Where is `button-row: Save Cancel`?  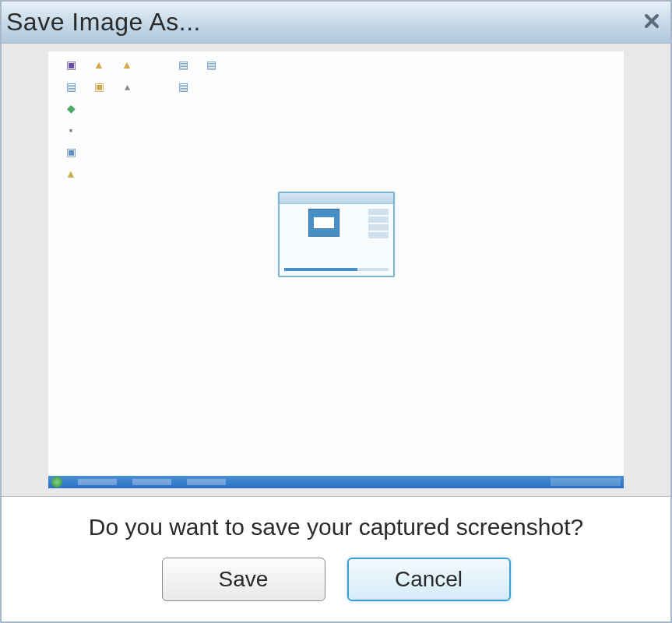
button-row: Save Cancel is located at coordinates (336, 579).